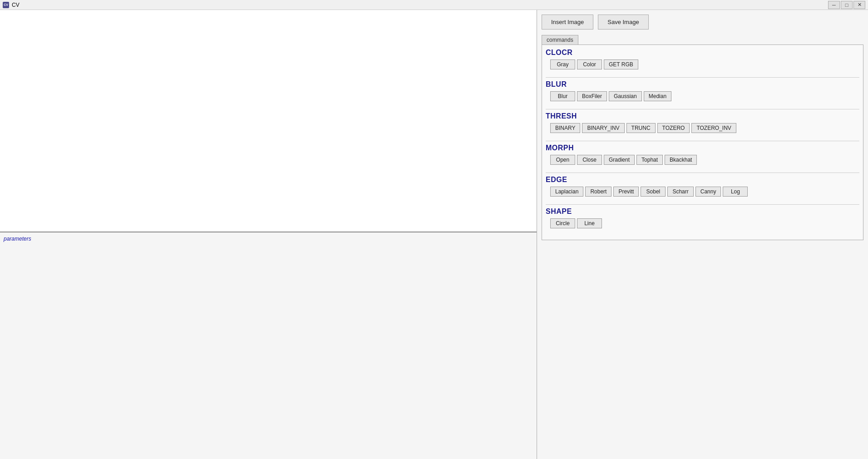 Image resolution: width=868 pixels, height=459 pixels. I want to click on thresh-tozero-button: TOZERO, so click(674, 128).